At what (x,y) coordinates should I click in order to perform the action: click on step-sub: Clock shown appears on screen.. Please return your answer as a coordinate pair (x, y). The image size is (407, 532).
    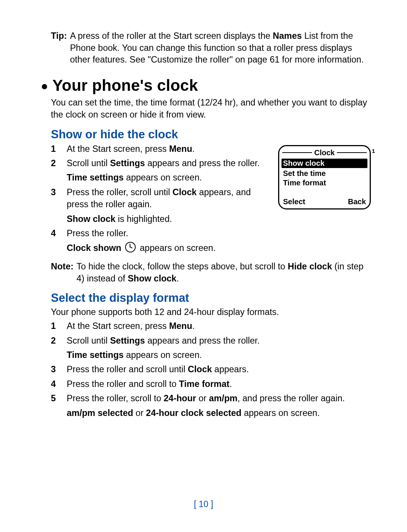
    Looking at the image, I should click on (169, 248).